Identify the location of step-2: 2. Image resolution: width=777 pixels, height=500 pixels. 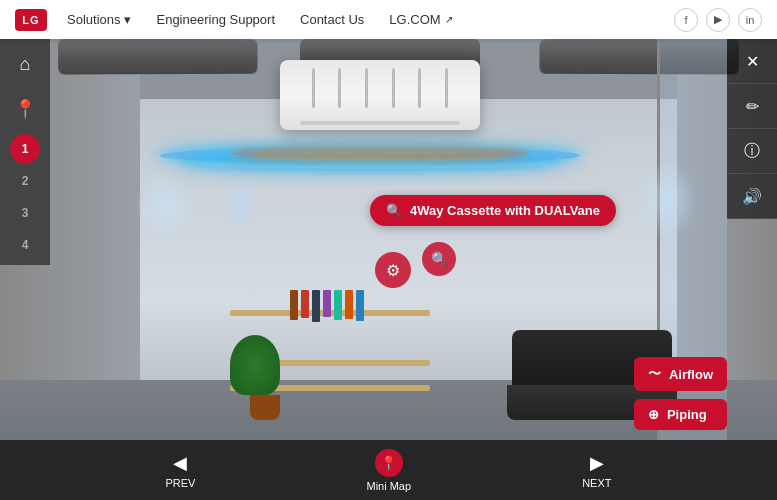
(25, 181).